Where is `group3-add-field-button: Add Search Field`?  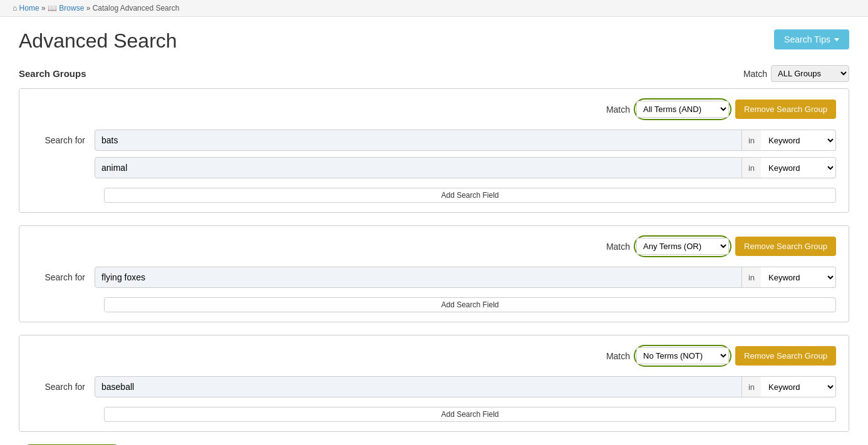 group3-add-field-button: Add Search Field is located at coordinates (470, 414).